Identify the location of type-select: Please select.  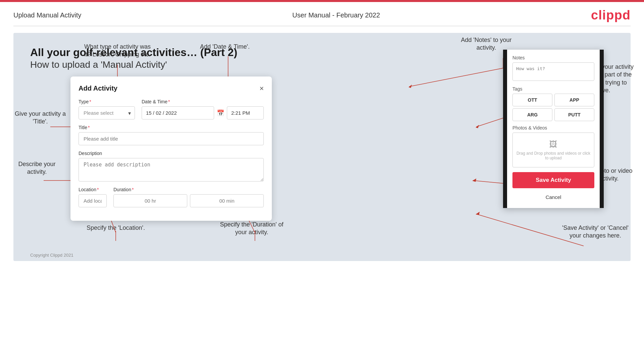
(107, 113).